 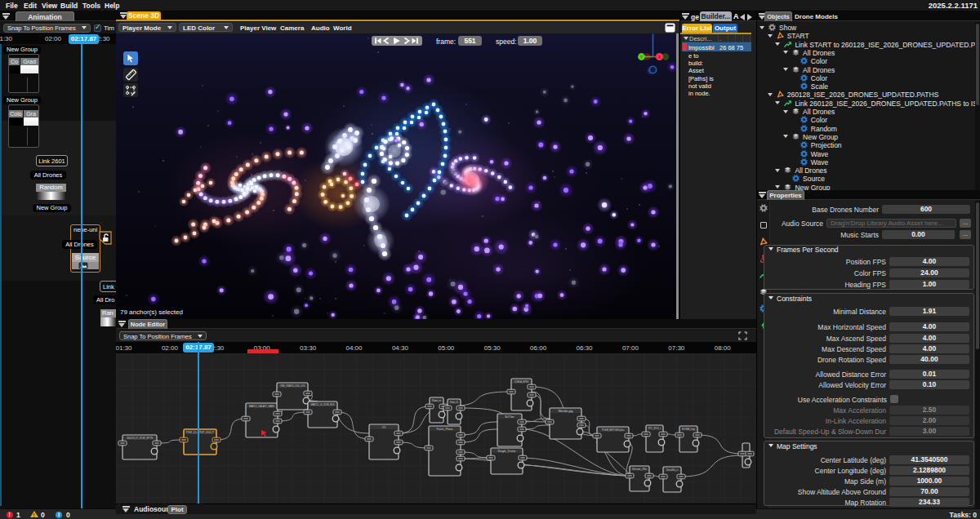 I want to click on svg-text: COMUA_HVRG, so click(x=522, y=382).